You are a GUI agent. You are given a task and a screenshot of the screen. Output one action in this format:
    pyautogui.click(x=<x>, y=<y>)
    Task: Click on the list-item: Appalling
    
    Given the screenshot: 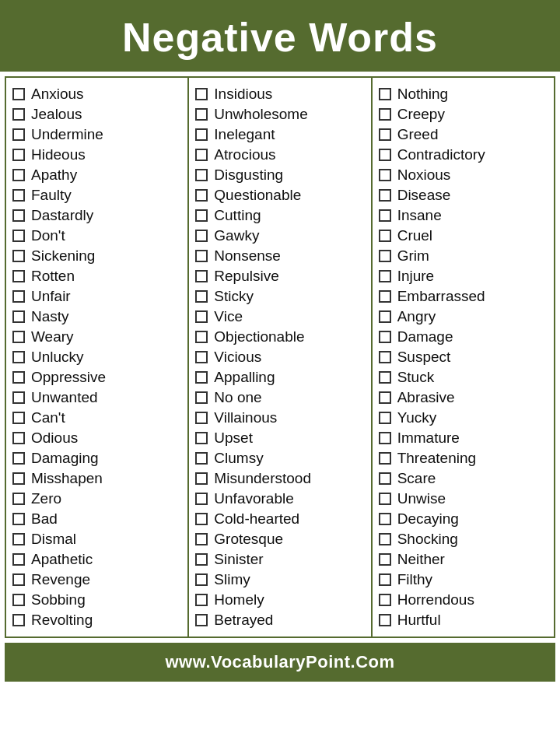 What is the action you would take?
    pyautogui.click(x=282, y=377)
    